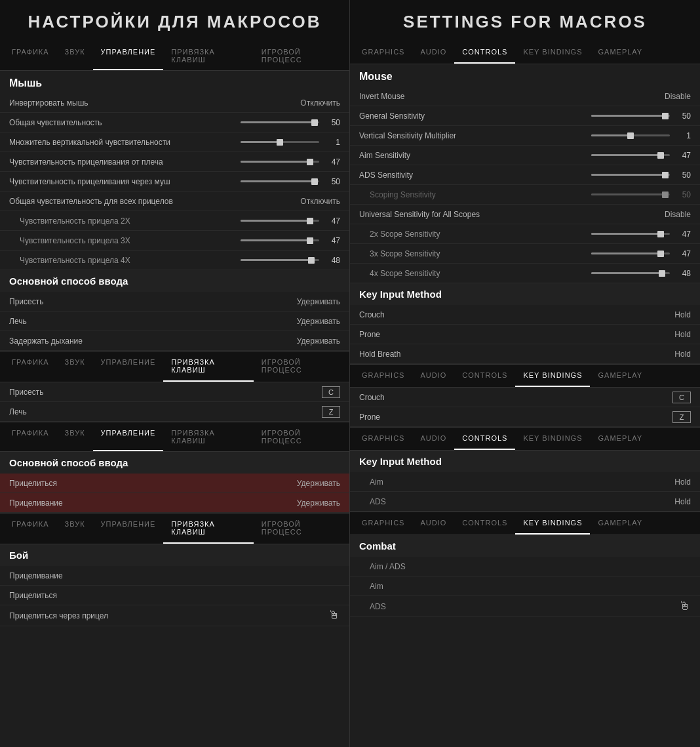 The image size is (700, 747). Describe the element at coordinates (485, 376) in the screenshot. I see `right-mid-tab-controls: CONTROLS` at that location.